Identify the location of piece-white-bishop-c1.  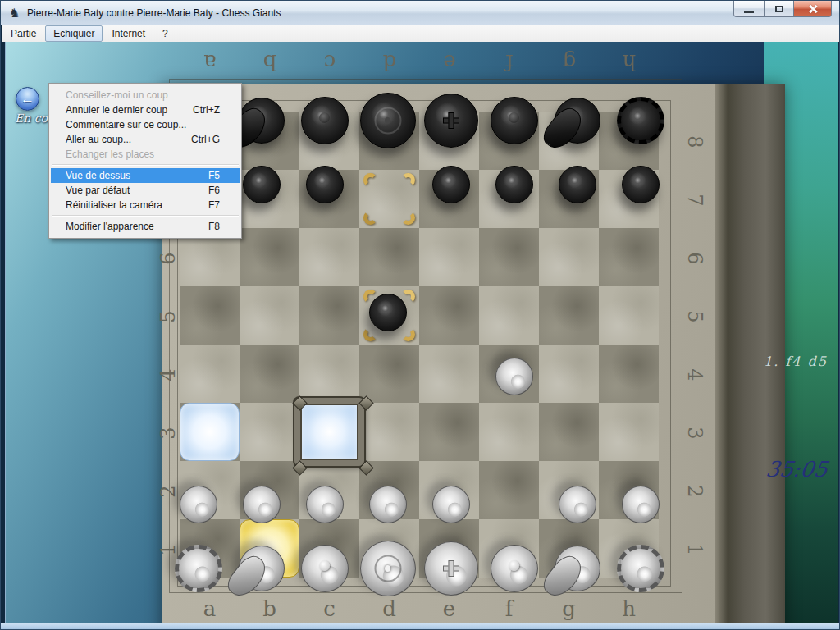
(325, 568).